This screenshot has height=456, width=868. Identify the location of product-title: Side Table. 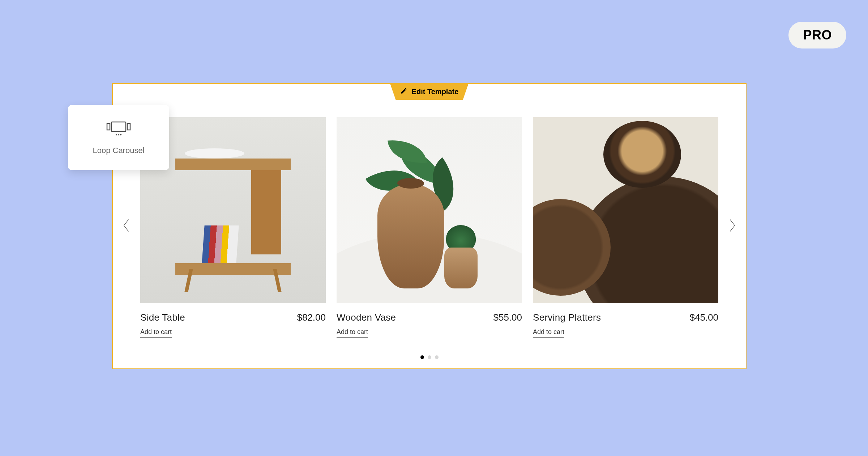
(163, 318).